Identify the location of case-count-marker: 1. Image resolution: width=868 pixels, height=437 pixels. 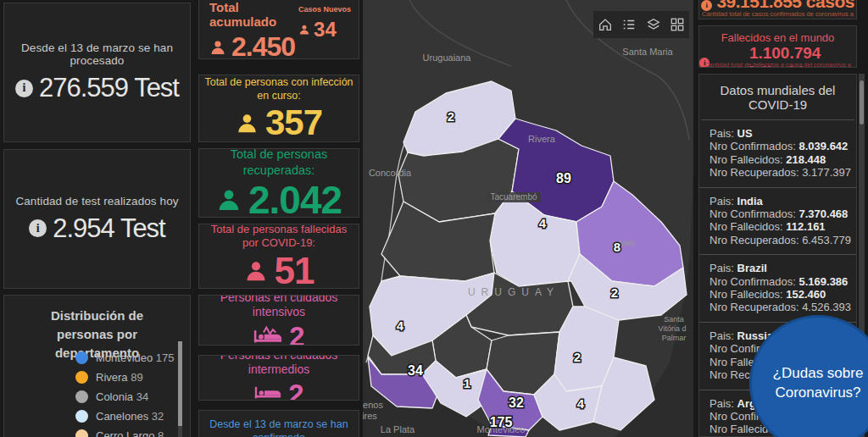
(467, 383).